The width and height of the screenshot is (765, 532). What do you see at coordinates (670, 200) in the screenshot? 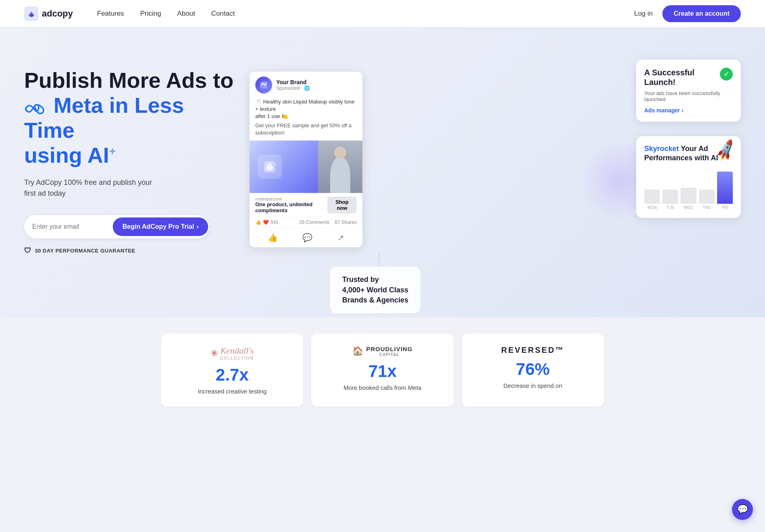
I see `chart-day-tue: TUE` at bounding box center [670, 200].